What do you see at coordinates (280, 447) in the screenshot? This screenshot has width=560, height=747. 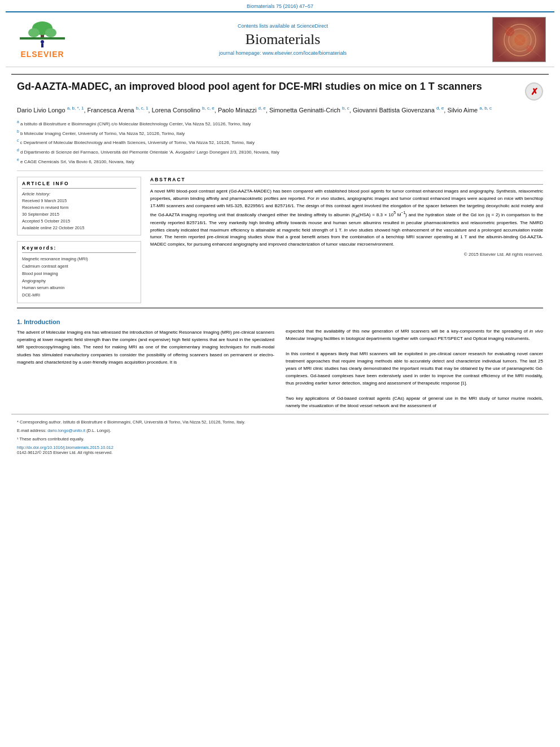 I see `doi-link: http://dx.doi.org/10.1016/j.biomaterials…` at bounding box center [280, 447].